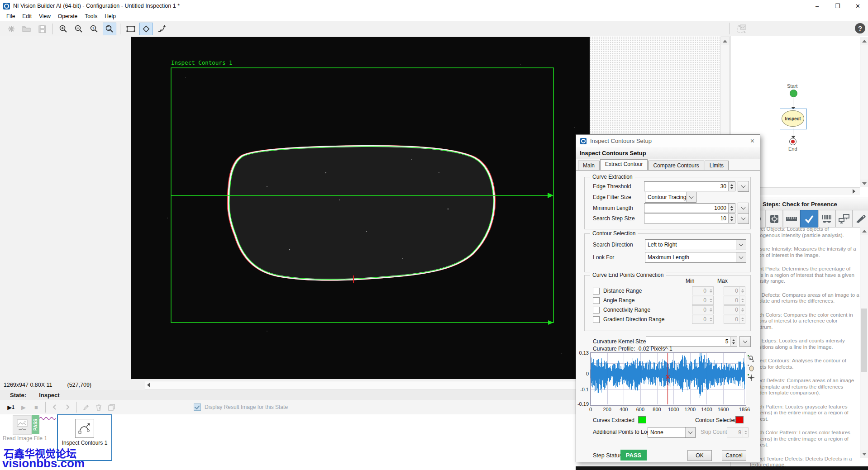 This screenshot has height=470, width=868. Describe the element at coordinates (864, 340) in the screenshot. I see `scroll-thumb` at that location.